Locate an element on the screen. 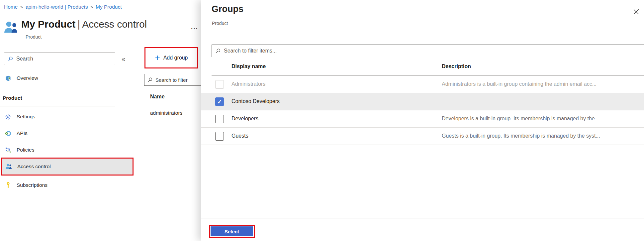 This screenshot has height=241, width=644. group-name: Developers is located at coordinates (245, 119).